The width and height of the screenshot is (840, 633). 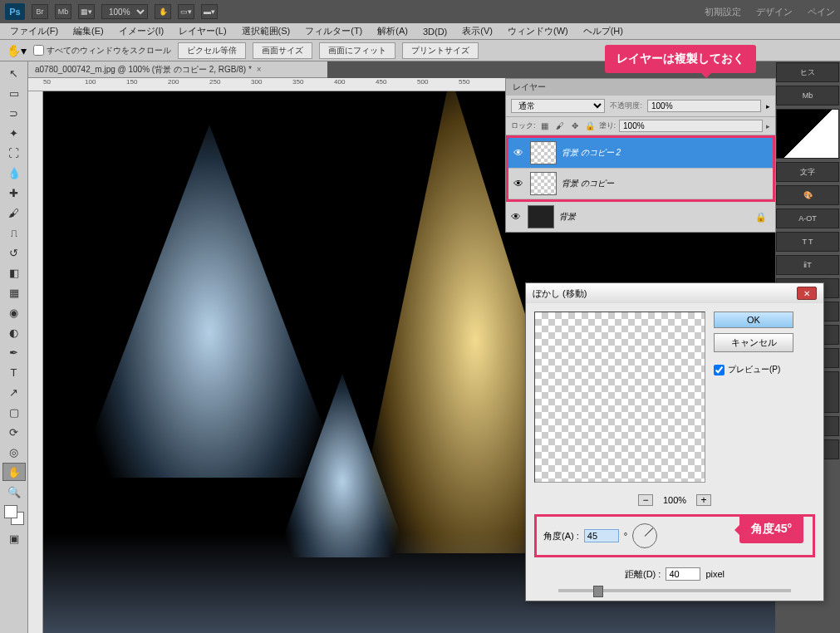 I want to click on pen-tool: ✒, so click(x=14, y=352).